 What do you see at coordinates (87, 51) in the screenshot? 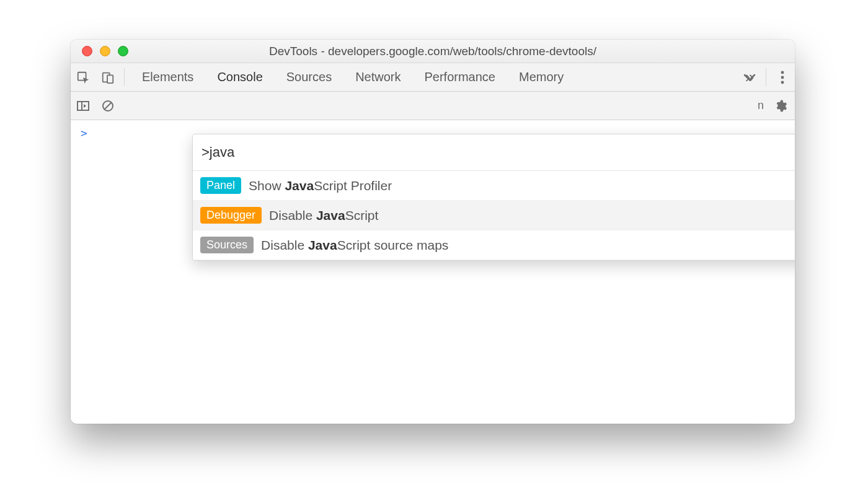
I see `close-window-button` at bounding box center [87, 51].